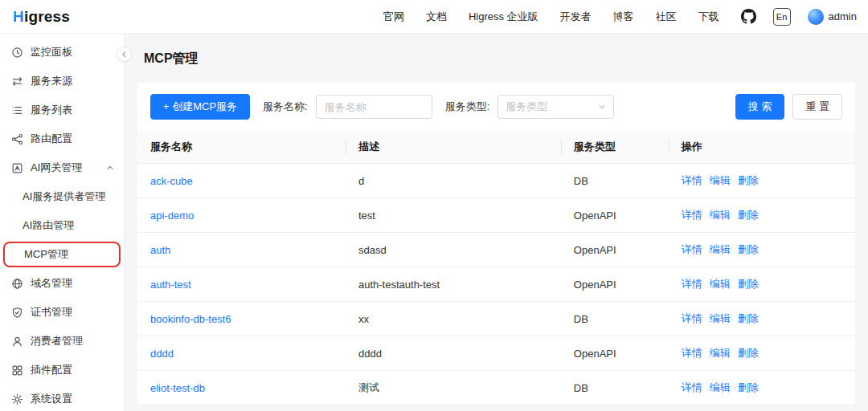 The height and width of the screenshot is (411, 868). What do you see at coordinates (18, 111) in the screenshot?
I see `list-icon` at bounding box center [18, 111].